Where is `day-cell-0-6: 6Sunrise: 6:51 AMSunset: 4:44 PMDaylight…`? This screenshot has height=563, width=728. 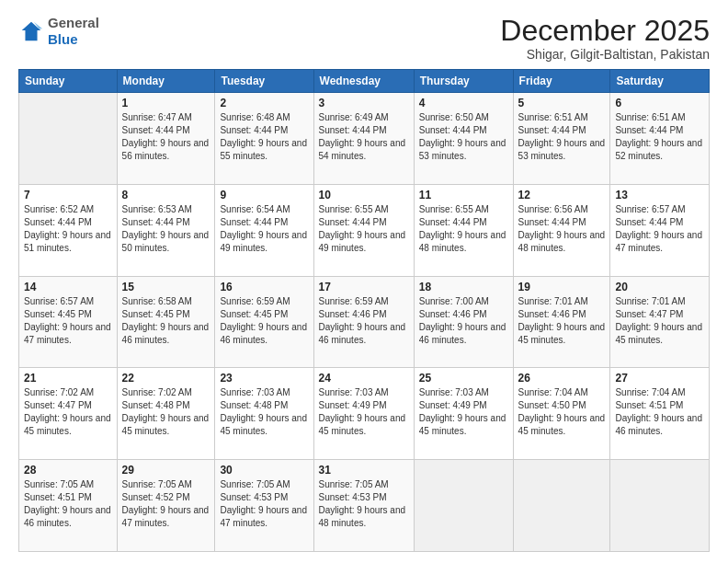 day-cell-0-6: 6Sunrise: 6:51 AMSunset: 4:44 PMDaylight… is located at coordinates (660, 139).